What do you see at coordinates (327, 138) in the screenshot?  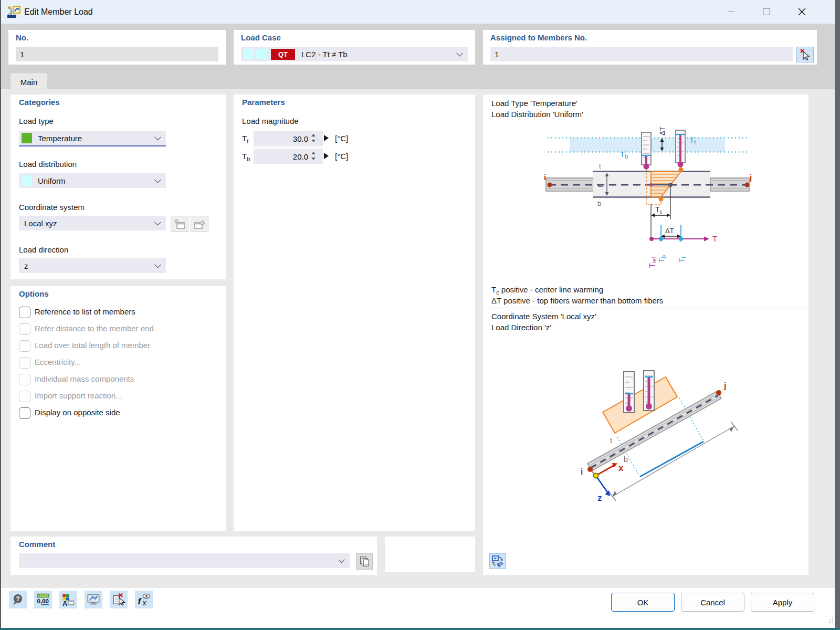 I see `tt-detail-arrow-button` at bounding box center [327, 138].